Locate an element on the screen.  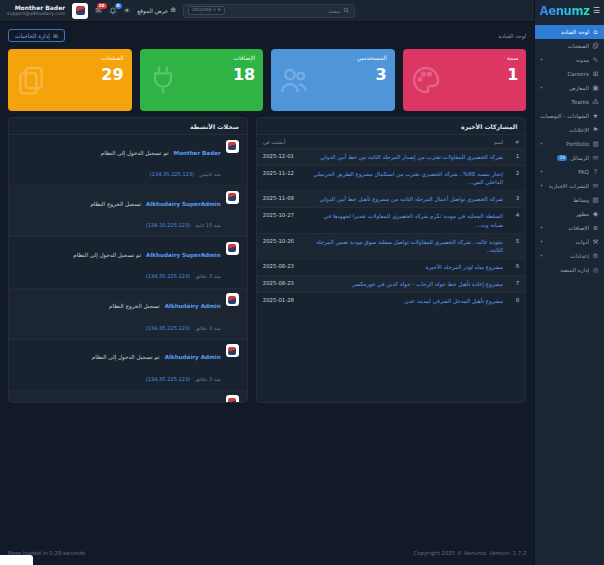
stat-cards-row: سمة 1 المستخدمين 3 الإضافات 18 الصفحات is located at coordinates (267, 80).